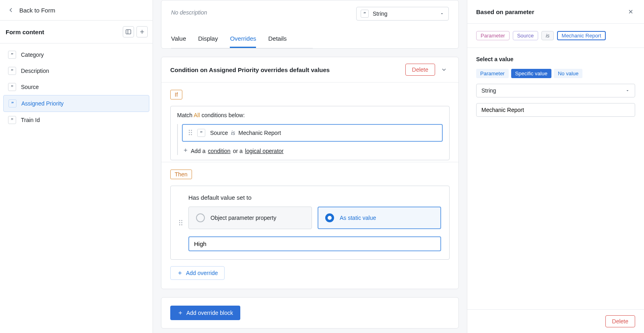  Describe the element at coordinates (142, 32) in the screenshot. I see `add-form-field-button` at that location.